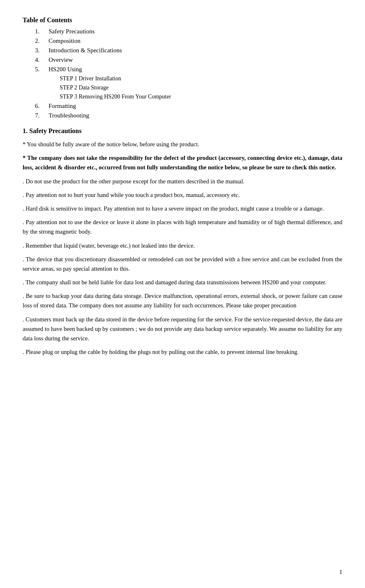 Image resolution: width=365 pixels, height=588 pixels. Describe the element at coordinates (63, 106) in the screenshot. I see `toc-label-6: Formatting` at that location.